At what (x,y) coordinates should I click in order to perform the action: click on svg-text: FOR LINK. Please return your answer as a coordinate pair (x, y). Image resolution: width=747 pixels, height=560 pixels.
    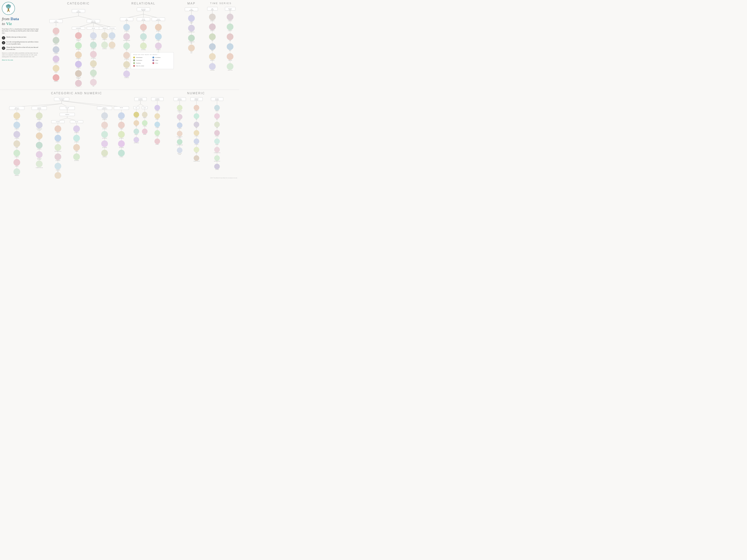
    Looking at the image, I should click on (144, 20).